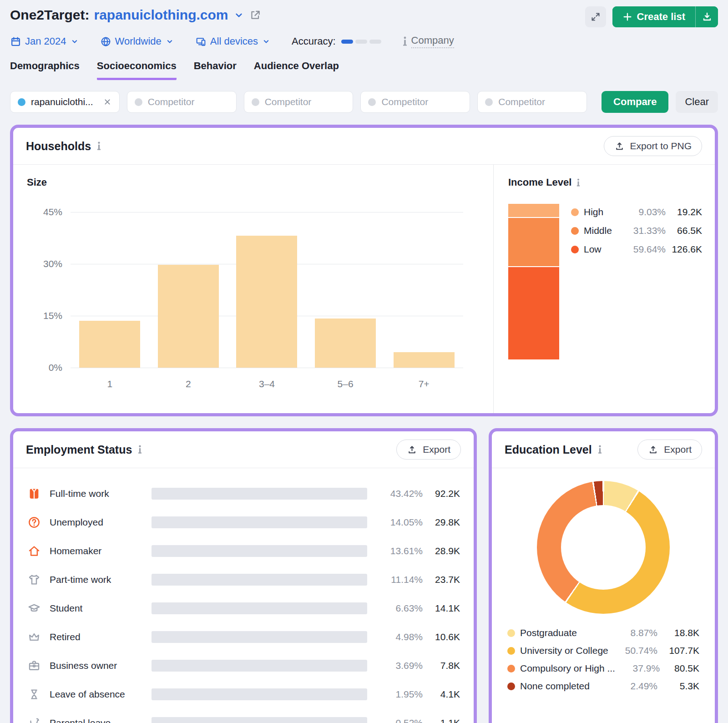  I want to click on crown-icon, so click(34, 637).